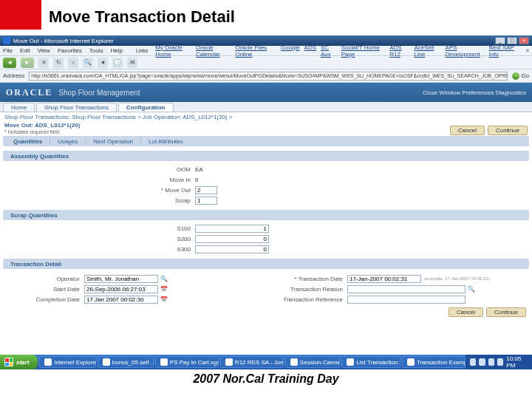 Image resolution: width=532 pixels, height=399 pixels. I want to click on refresh-icon: ↻, so click(58, 63).